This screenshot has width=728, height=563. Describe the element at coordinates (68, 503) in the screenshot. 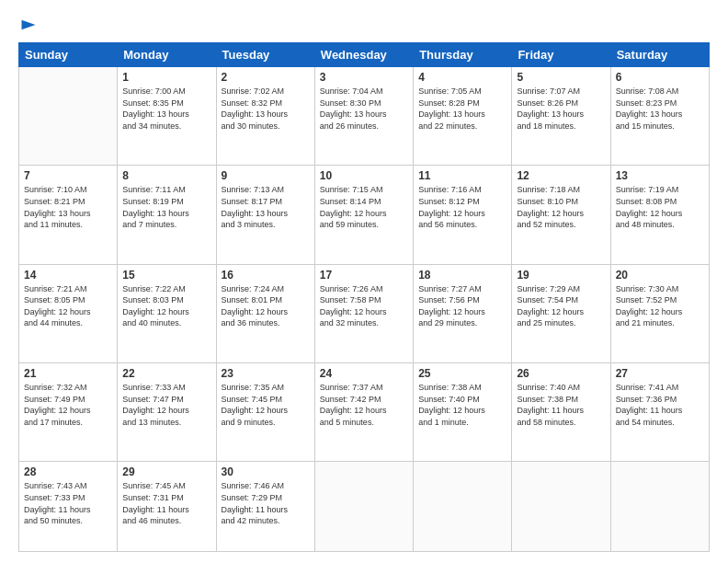

I see `day-detail: Sunrise: 7:43 AM Sunset: 7:33 PM Dayligh…` at that location.